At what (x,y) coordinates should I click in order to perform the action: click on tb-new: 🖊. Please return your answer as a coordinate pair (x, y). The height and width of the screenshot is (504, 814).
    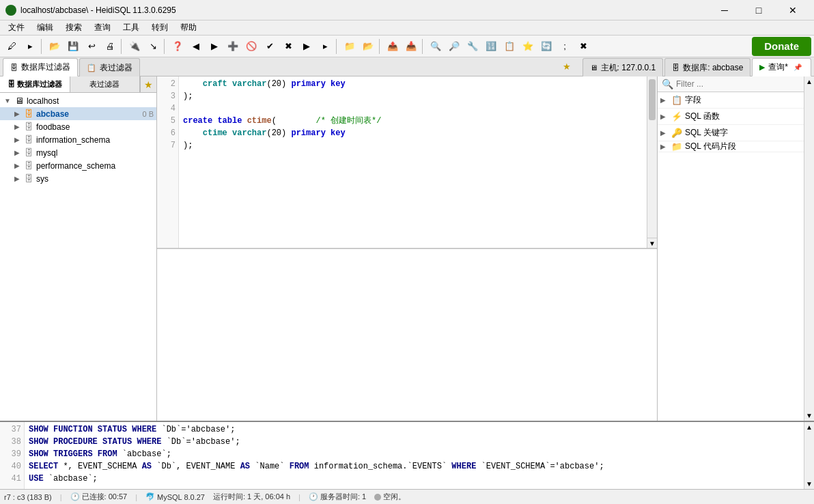
    Looking at the image, I should click on (12, 46).